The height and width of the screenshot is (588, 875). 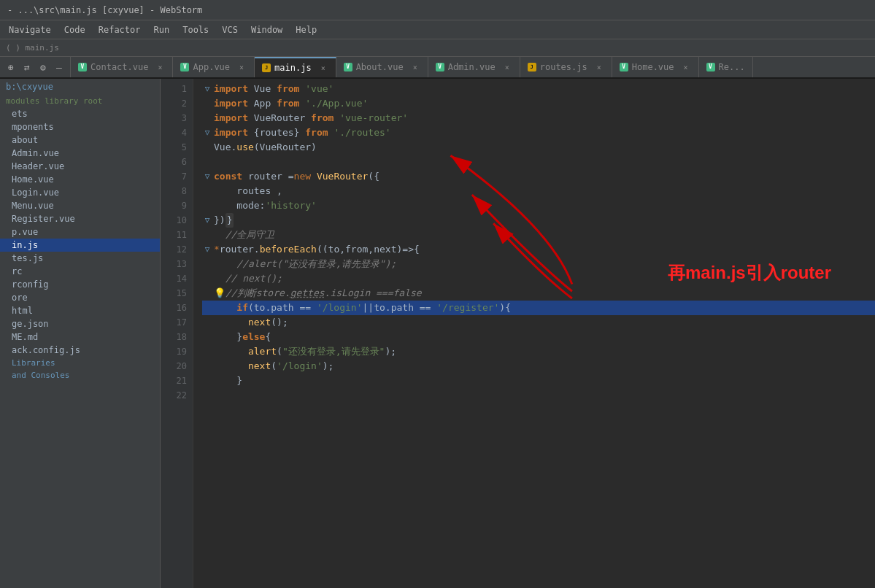 I want to click on title-bar: - ...\src\main.js [cxyvue] - WebStorm, so click(x=438, y=10).